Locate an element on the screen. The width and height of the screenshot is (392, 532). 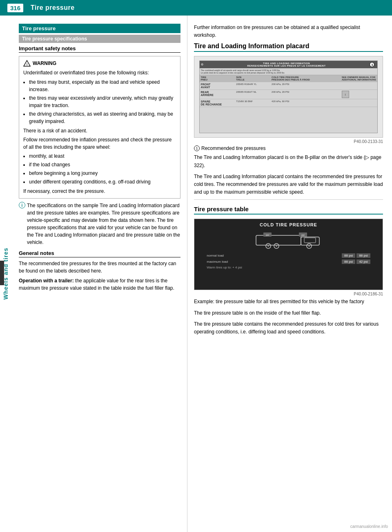
warning-risk-text: There is a risk of an accident. is located at coordinates (100, 131).